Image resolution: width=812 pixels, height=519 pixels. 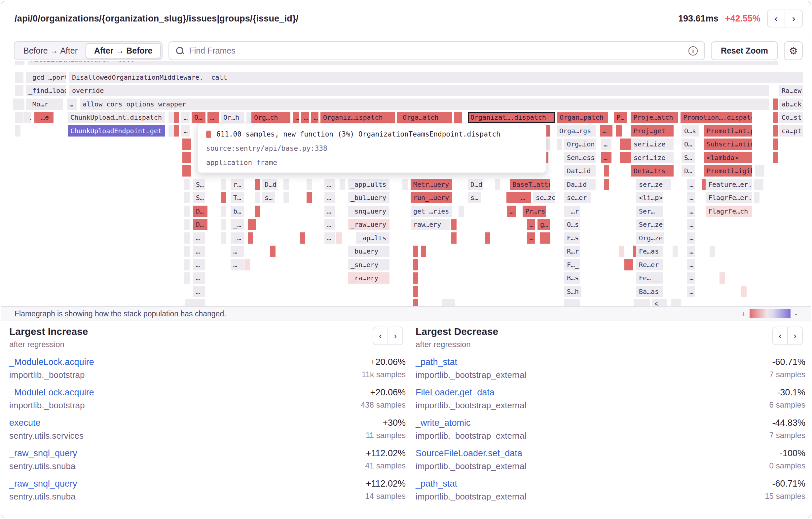 I want to click on flamegraph-frame: S…h, so click(x=573, y=292).